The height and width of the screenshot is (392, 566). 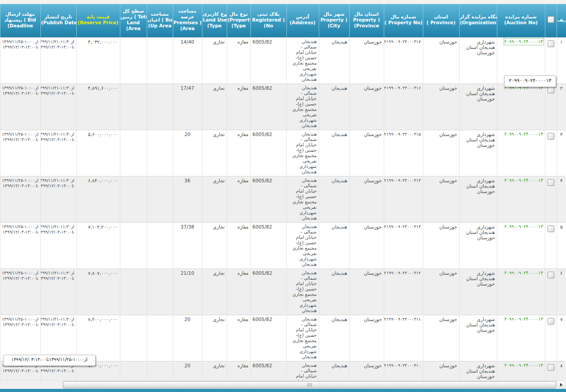 What do you see at coordinates (303, 21) in the screenshot?
I see `col-header-address: آدرس(Address)` at bounding box center [303, 21].